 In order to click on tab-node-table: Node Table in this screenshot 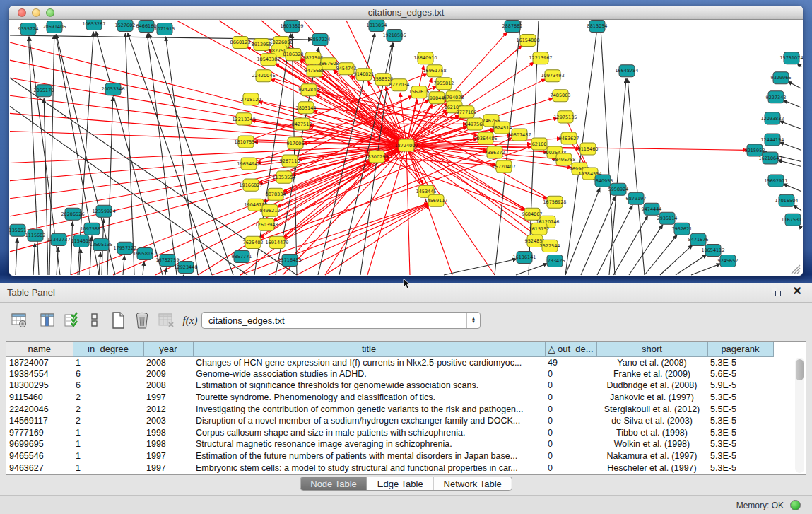, I will do `click(334, 484)`.